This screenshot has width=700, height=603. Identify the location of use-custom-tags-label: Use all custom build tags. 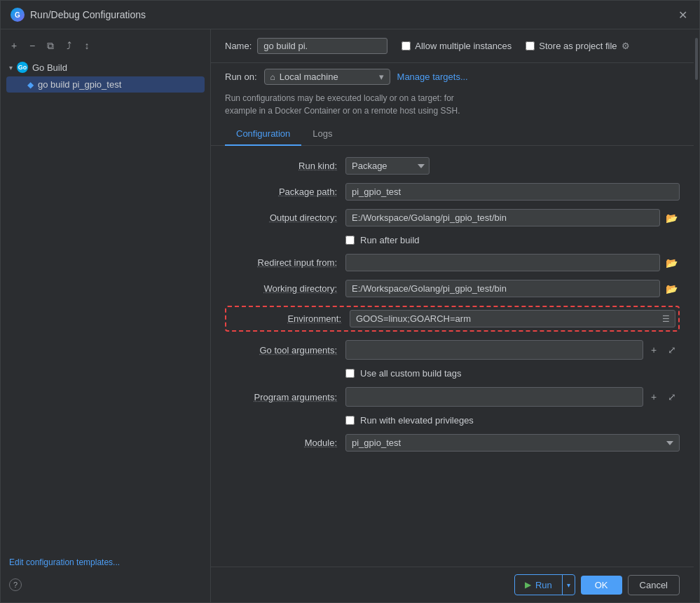
(411, 373).